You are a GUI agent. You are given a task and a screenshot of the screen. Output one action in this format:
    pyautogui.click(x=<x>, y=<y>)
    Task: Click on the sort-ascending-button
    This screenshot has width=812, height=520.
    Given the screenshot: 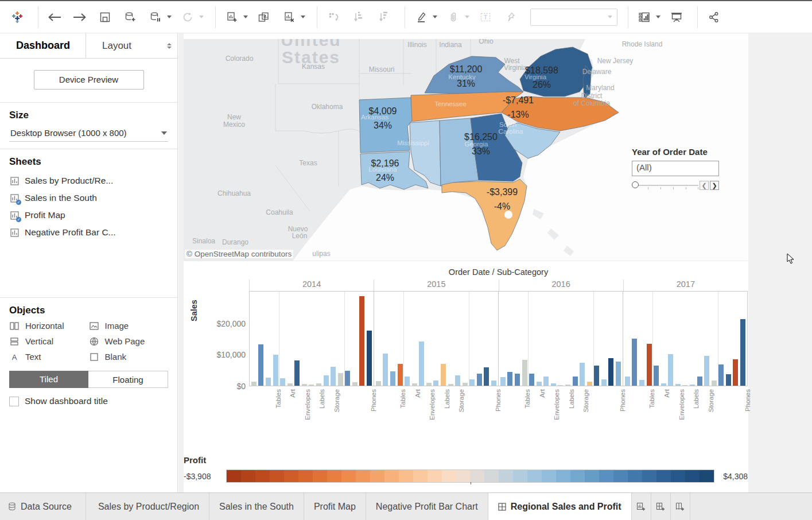 What is the action you would take?
    pyautogui.click(x=359, y=17)
    